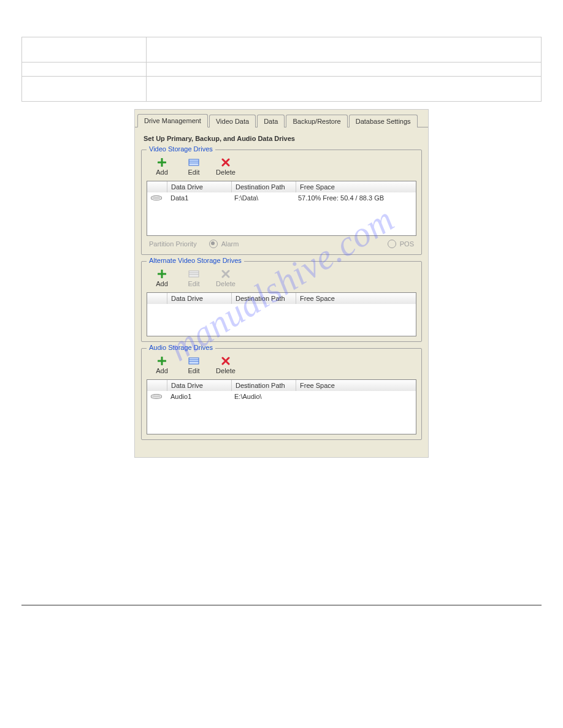 Image resolution: width=563 pixels, height=728 pixels. Describe the element at coordinates (282, 367) in the screenshot. I see `toolbar-audio: Add Edit Delete` at that location.